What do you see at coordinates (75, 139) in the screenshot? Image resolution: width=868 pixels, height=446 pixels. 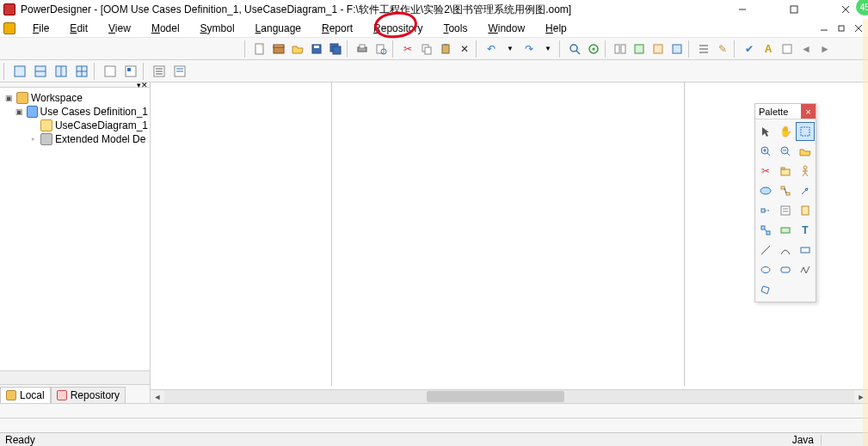 I see `tree-ext: ▫ Extended Model De` at bounding box center [75, 139].